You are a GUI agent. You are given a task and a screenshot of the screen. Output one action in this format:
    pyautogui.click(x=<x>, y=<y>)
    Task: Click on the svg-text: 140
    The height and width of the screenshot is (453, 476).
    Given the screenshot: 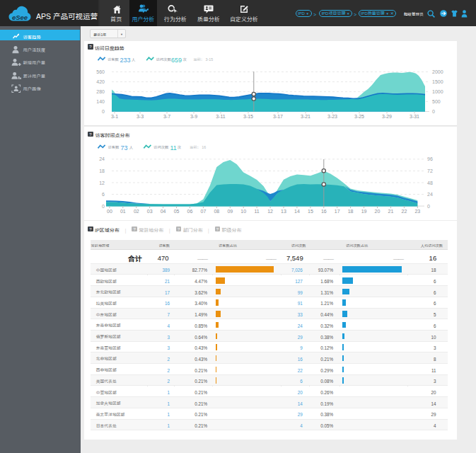 What is the action you would take?
    pyautogui.click(x=100, y=101)
    